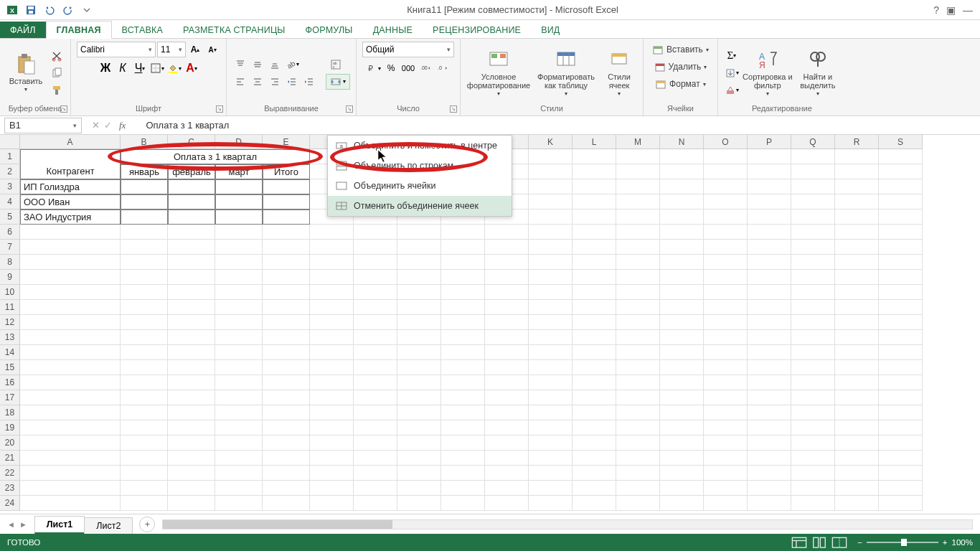 The height and width of the screenshot is (551, 980). Describe the element at coordinates (125, 126) in the screenshot. I see `fx-icon: fx` at that location.